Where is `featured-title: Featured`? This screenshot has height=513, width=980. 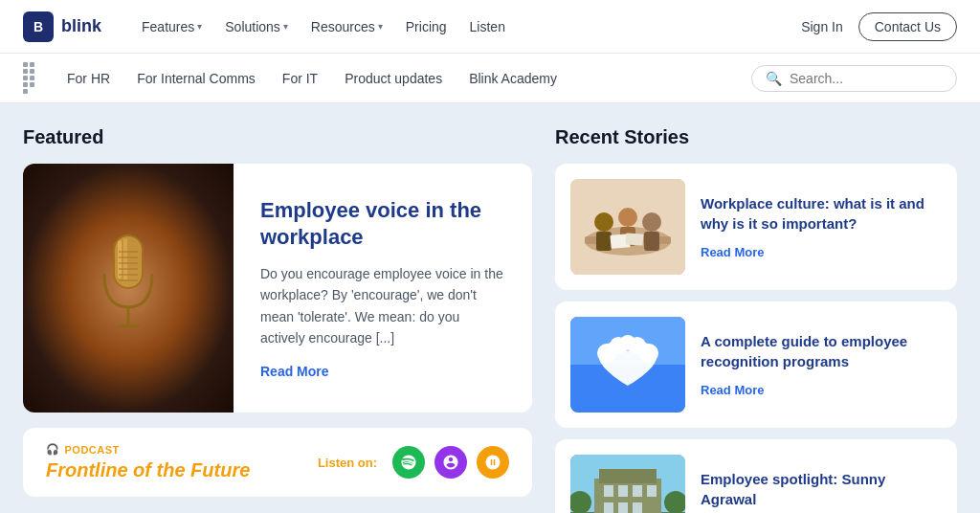
featured-title: Featured is located at coordinates (278, 138).